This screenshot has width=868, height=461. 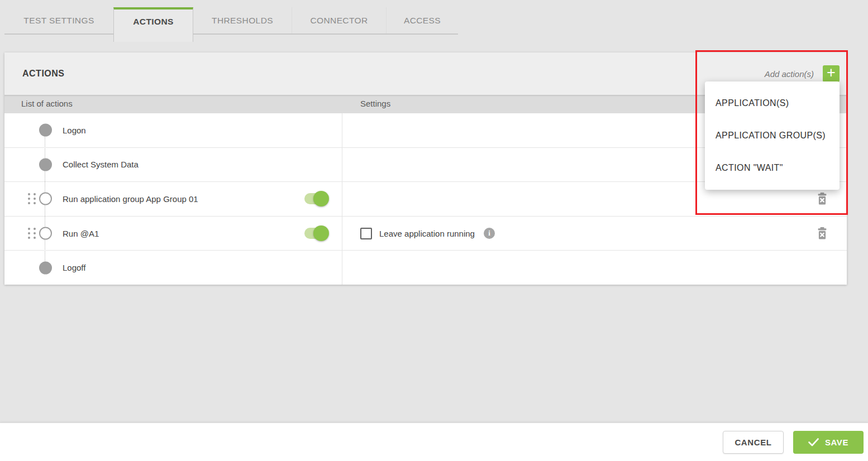 I want to click on tab-label: TEST SETTINGS, so click(x=59, y=21).